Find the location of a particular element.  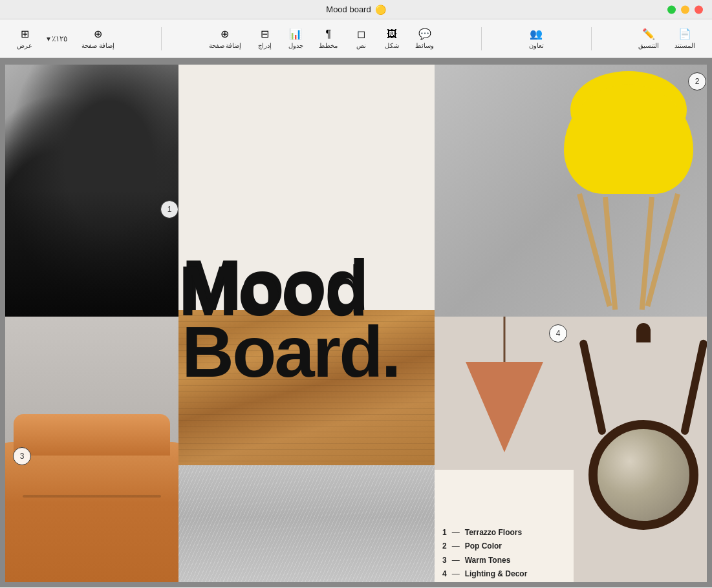

chair-shadow is located at coordinates (92, 253).